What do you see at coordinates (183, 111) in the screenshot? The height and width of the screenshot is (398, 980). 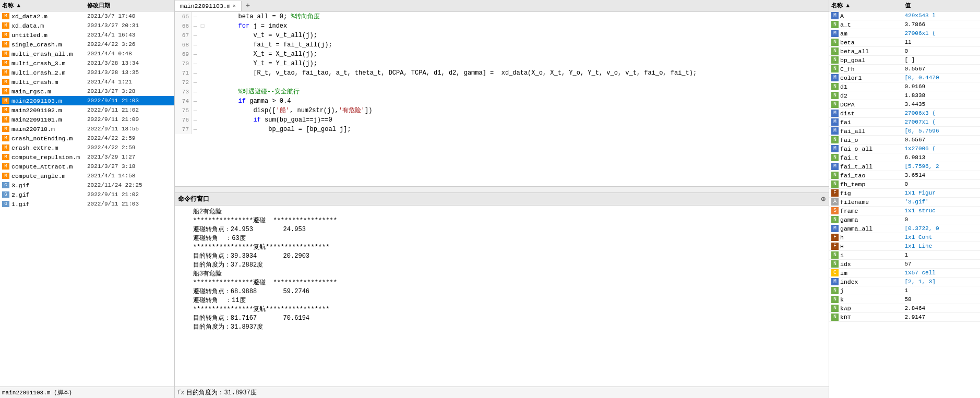 I see `line-number: 75` at bounding box center [183, 111].